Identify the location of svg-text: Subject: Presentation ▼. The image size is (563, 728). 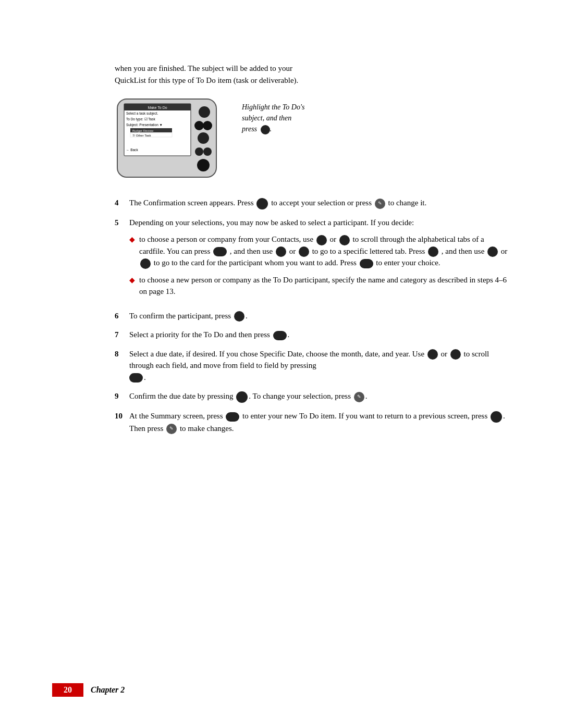
(144, 125).